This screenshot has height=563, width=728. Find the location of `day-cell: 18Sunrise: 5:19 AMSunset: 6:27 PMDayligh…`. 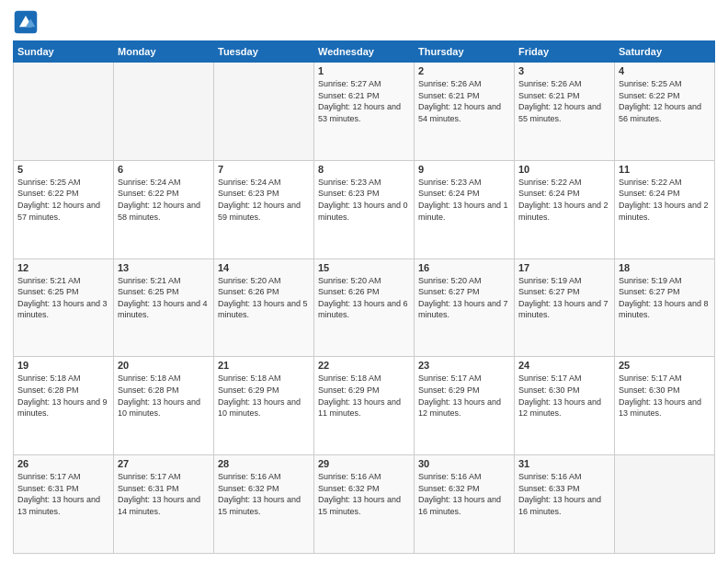

day-cell: 18Sunrise: 5:19 AMSunset: 6:27 PMDayligh… is located at coordinates (665, 307).